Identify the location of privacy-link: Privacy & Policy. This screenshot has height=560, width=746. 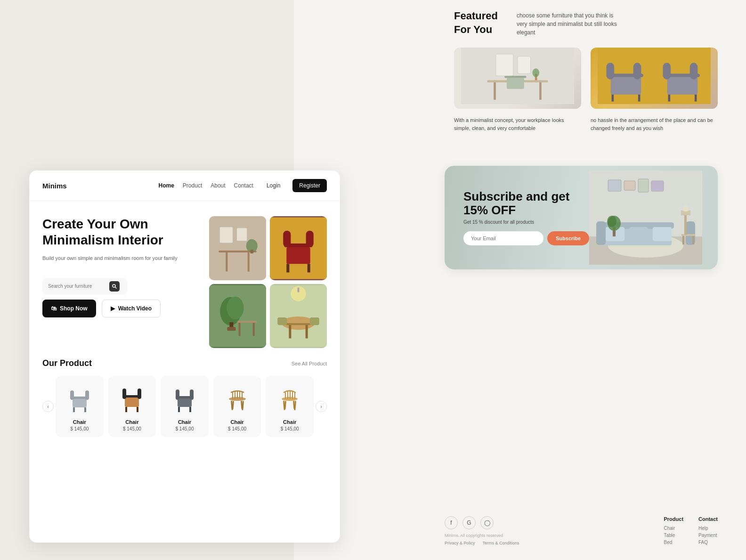
(460, 543).